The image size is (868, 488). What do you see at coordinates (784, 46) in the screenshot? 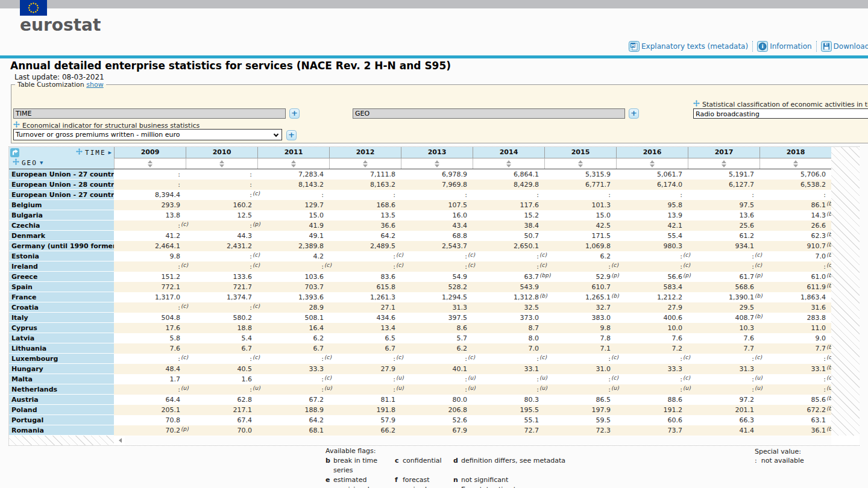
I see `toolbar-link: iInformation` at bounding box center [784, 46].